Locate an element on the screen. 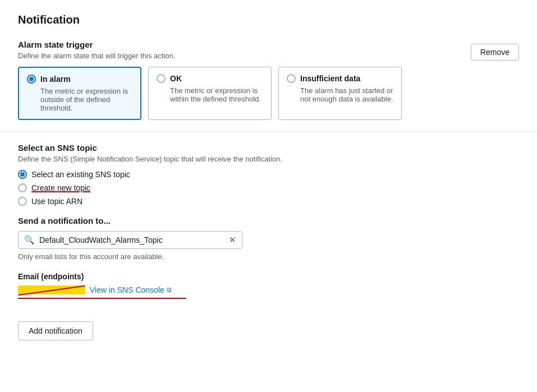 This screenshot has height=392, width=537. alarm-option-insufficient-data-label: Insufficient data is located at coordinates (330, 79).